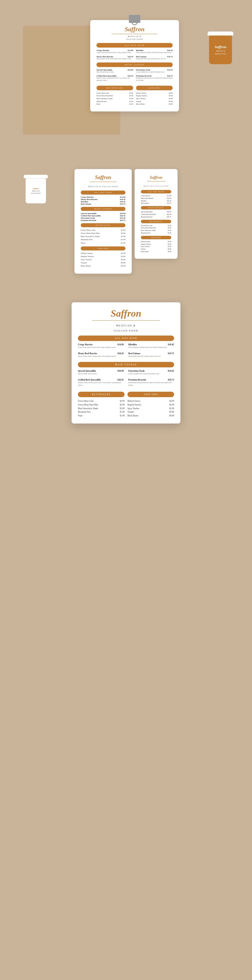 Image resolution: width=252 pixels, height=980 pixels. Describe the element at coordinates (135, 34) in the screenshot. I see `brand-divider` at that location.